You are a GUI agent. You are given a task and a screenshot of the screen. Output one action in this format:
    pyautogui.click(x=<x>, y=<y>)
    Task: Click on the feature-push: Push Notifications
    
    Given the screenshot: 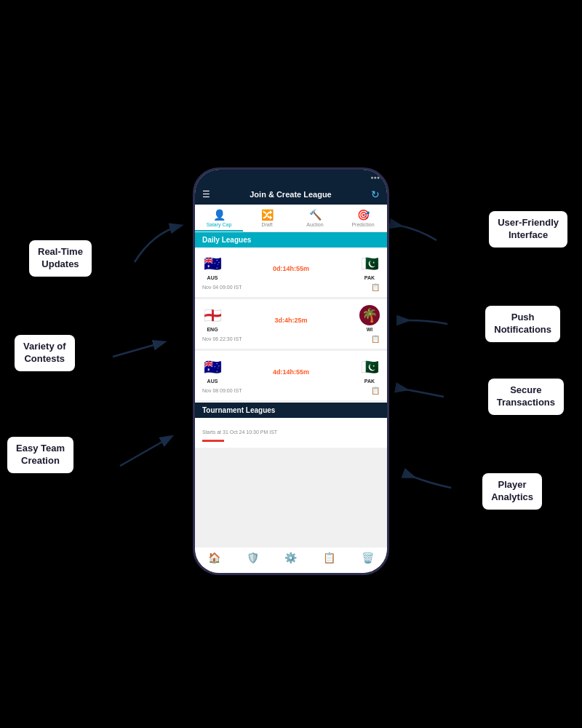 What is the action you would take?
    pyautogui.click(x=522, y=324)
    